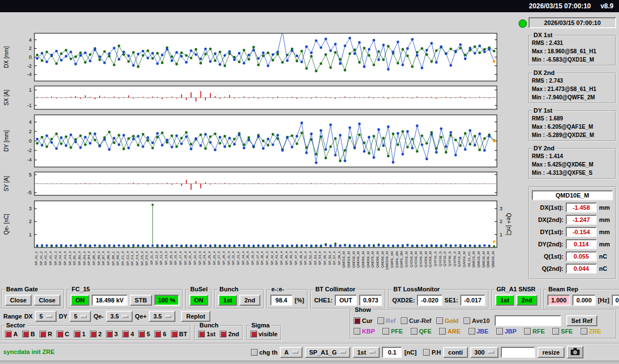 Image resolution: width=619 pixels, height=364 pixels. Describe the element at coordinates (417, 352) in the screenshot. I see `command-bar: chg th A SP_A1_G 1st [nC] P.H conti 300 …` at that location.